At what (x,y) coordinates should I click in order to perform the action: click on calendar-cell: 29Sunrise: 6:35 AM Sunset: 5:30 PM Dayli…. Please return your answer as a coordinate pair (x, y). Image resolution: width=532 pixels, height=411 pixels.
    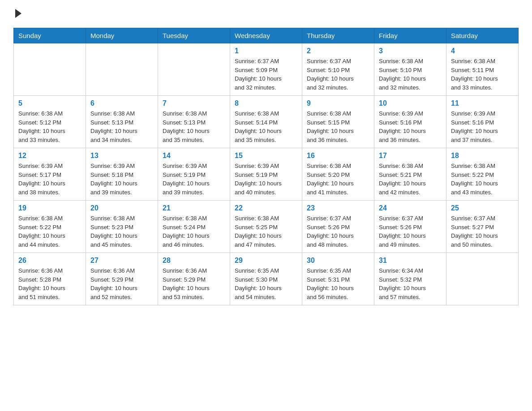
    Looking at the image, I should click on (266, 279).